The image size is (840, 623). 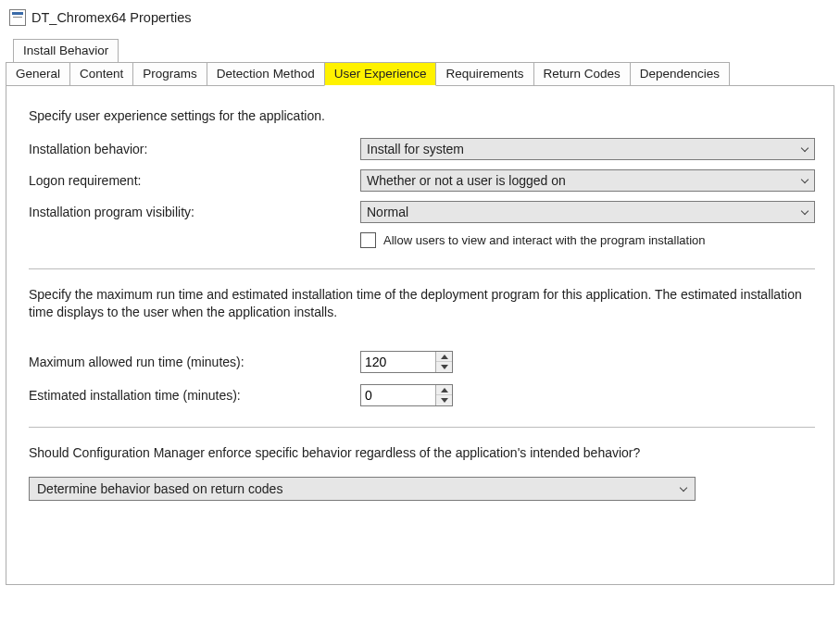 I want to click on installation-behavior-value: Install for system, so click(x=415, y=149).